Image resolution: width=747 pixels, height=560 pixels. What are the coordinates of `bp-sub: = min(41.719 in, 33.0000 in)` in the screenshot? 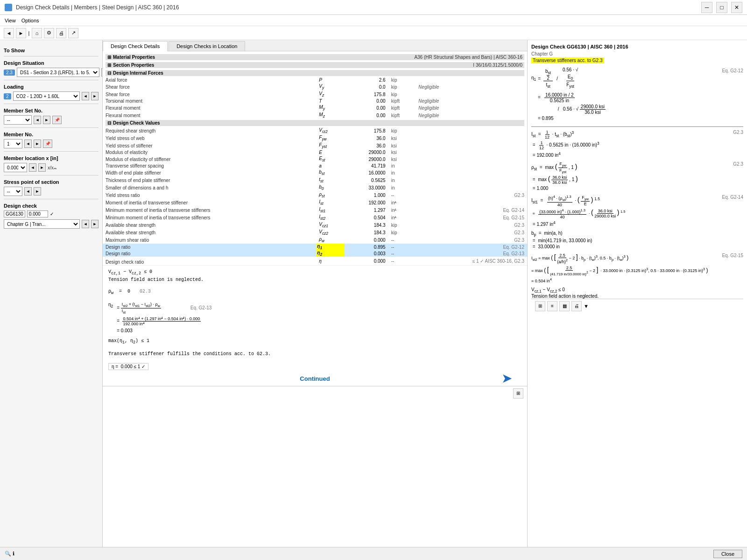 It's located at (637, 241).